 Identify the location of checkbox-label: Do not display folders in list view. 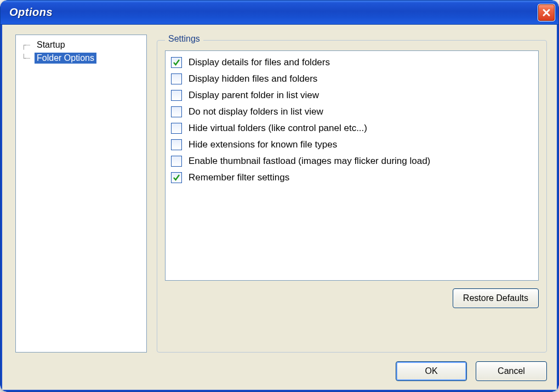
(256, 112).